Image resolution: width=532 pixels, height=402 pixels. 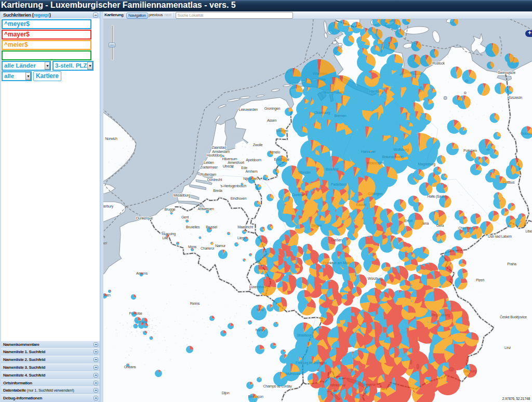 What do you see at coordinates (508, 347) in the screenshot?
I see `svg-text: Linz` at bounding box center [508, 347].